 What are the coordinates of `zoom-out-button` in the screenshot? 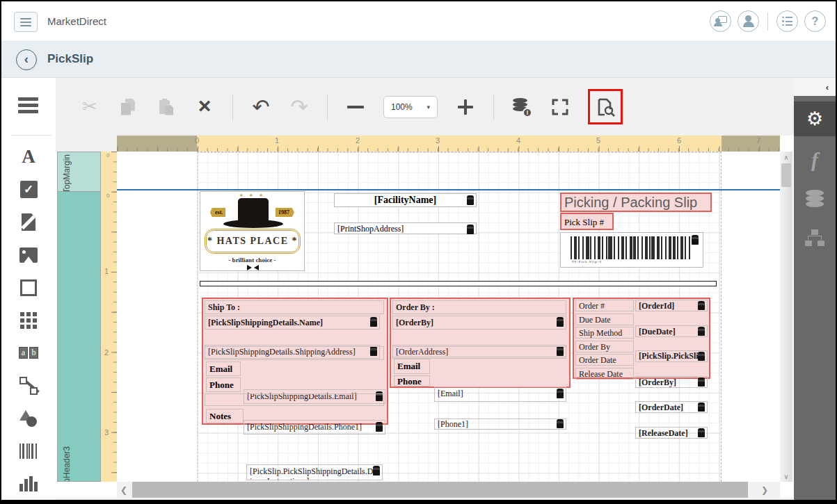 It's located at (356, 107).